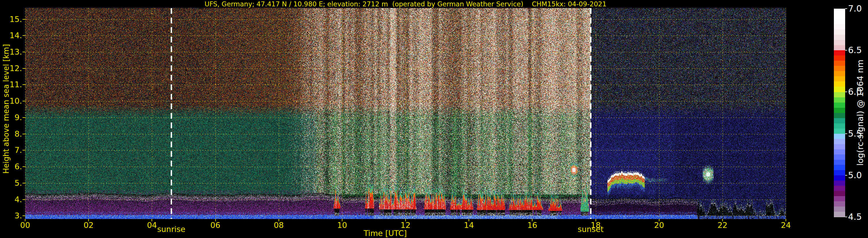 The height and width of the screenshot is (238, 868). I want to click on y-tick-label: 13., so click(11, 52).